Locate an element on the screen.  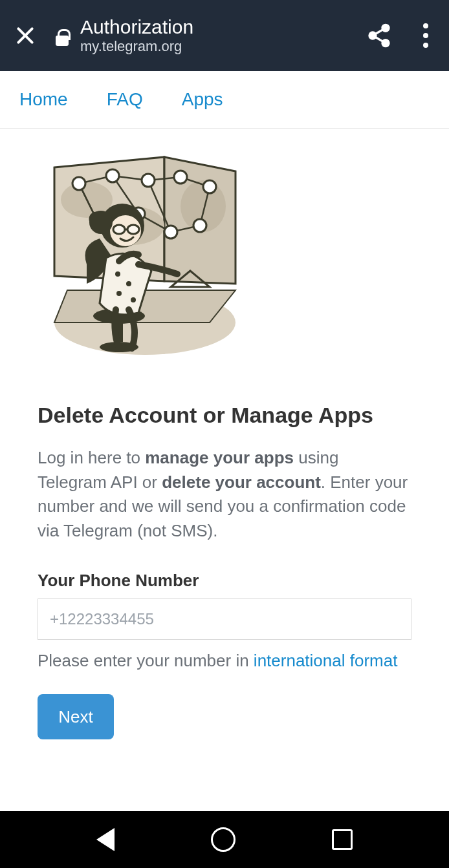
chrome-left: Authorization my.telegram.org is located at coordinates (104, 35).